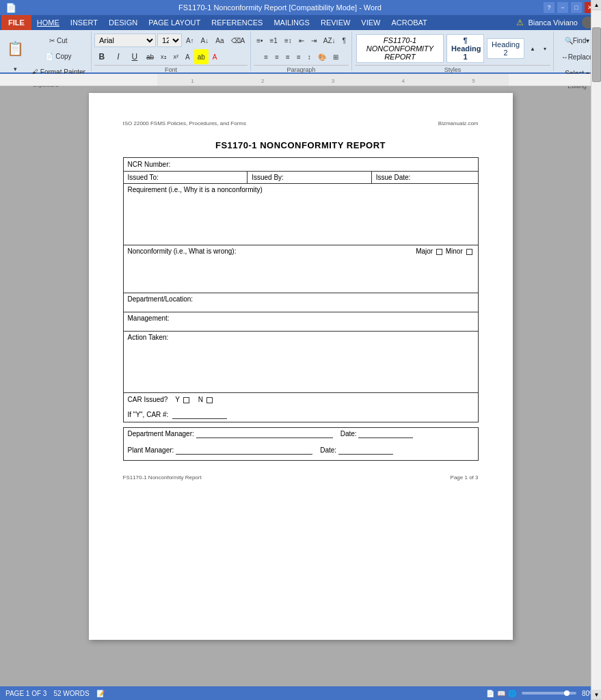 This screenshot has height=700, width=601. I want to click on heading2-style: Heading 2, so click(506, 49).